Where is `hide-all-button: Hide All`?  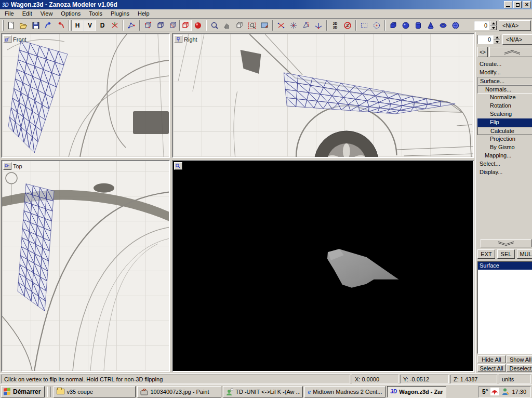 hide-all-button: Hide All is located at coordinates (491, 360).